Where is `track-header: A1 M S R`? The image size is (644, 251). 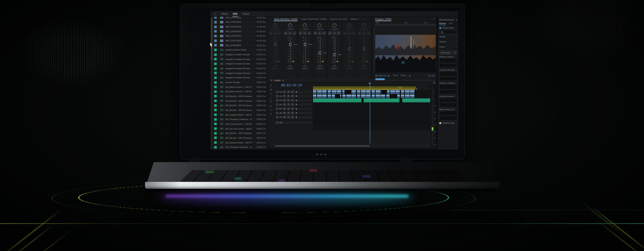 track-header: A1 M S R is located at coordinates (294, 92).